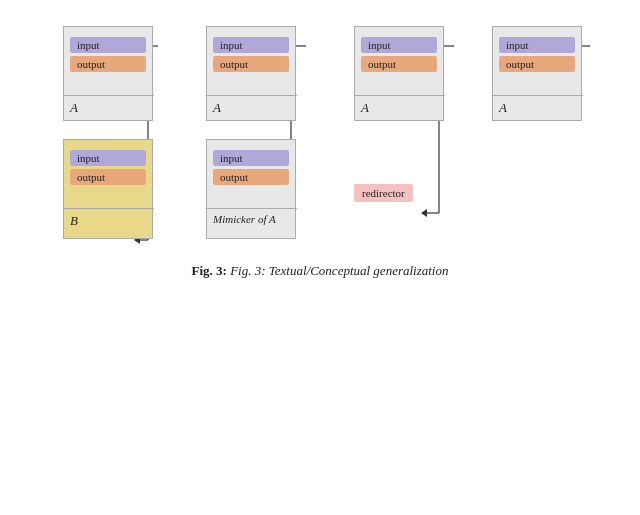 This screenshot has height=515, width=640. Describe the element at coordinates (251, 45) in the screenshot. I see `col2-a-input-badge: input` at that location.